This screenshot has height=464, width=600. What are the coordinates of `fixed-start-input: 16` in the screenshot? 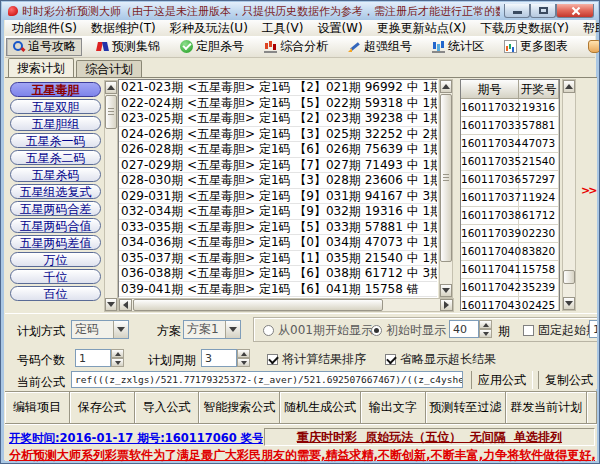 It's located at (593, 329).